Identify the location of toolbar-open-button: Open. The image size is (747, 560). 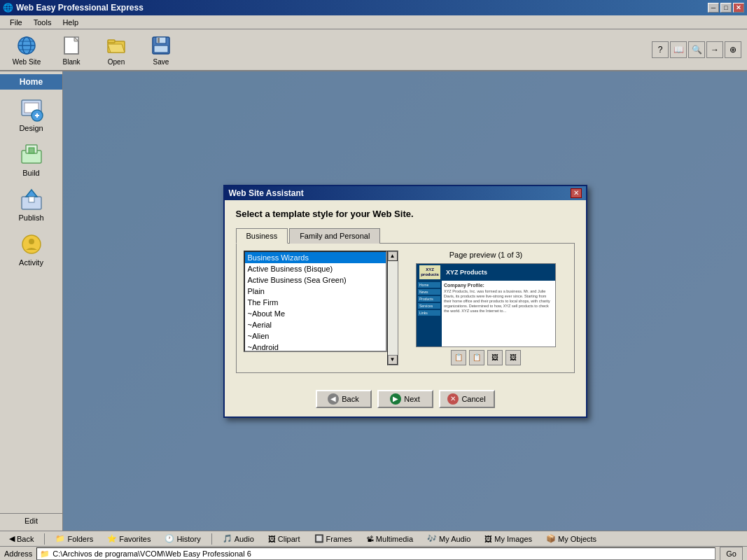
(116, 50).